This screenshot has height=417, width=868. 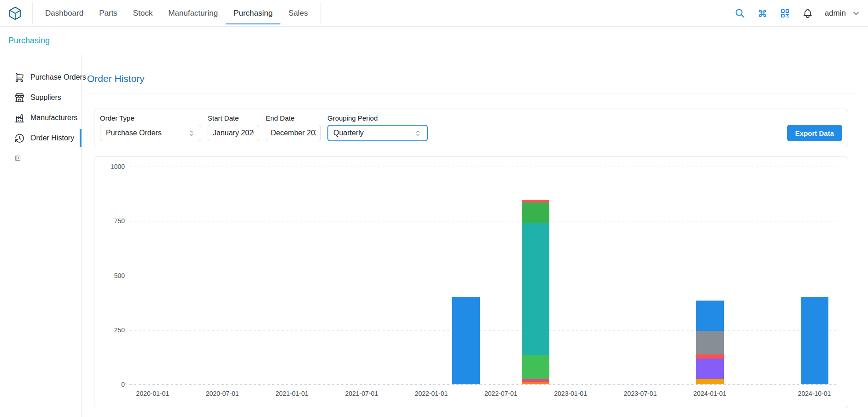 I want to click on order-type-value: Purchase Orders, so click(x=146, y=133).